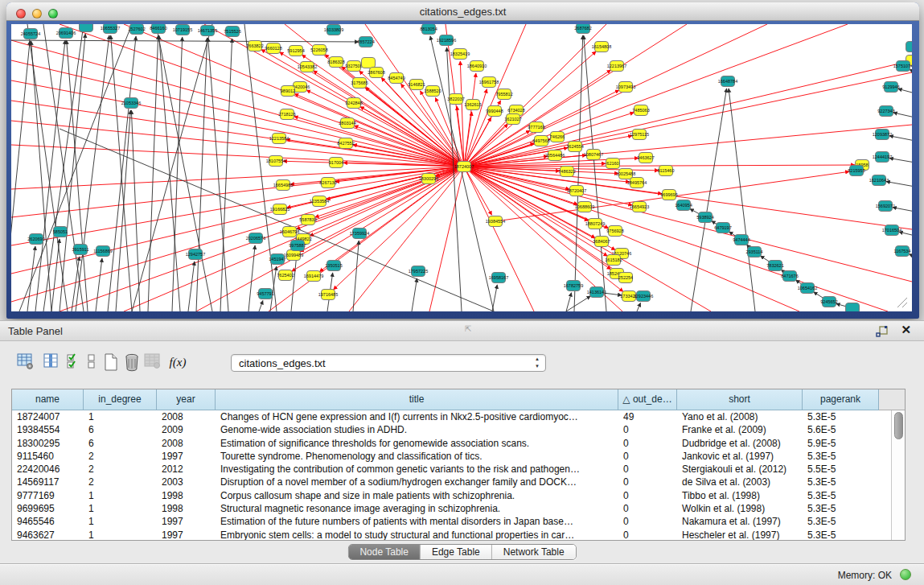 Image resolution: width=924 pixels, height=585 pixels. Describe the element at coordinates (452, 509) in the screenshot. I see `table-row: 969969511998Structural magnetic resonanc…` at that location.